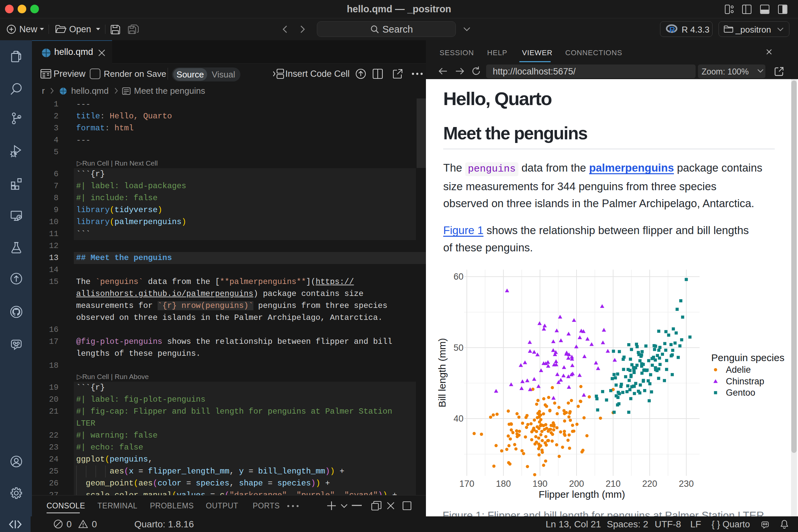  Describe the element at coordinates (467, 484) in the screenshot. I see `svg-text: 170` at that location.